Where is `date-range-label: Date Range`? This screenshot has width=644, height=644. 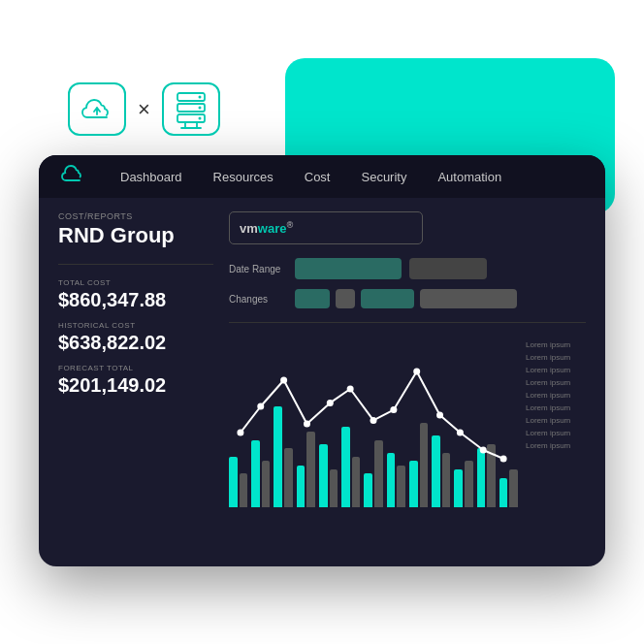 date-range-label: Date Range is located at coordinates (258, 270).